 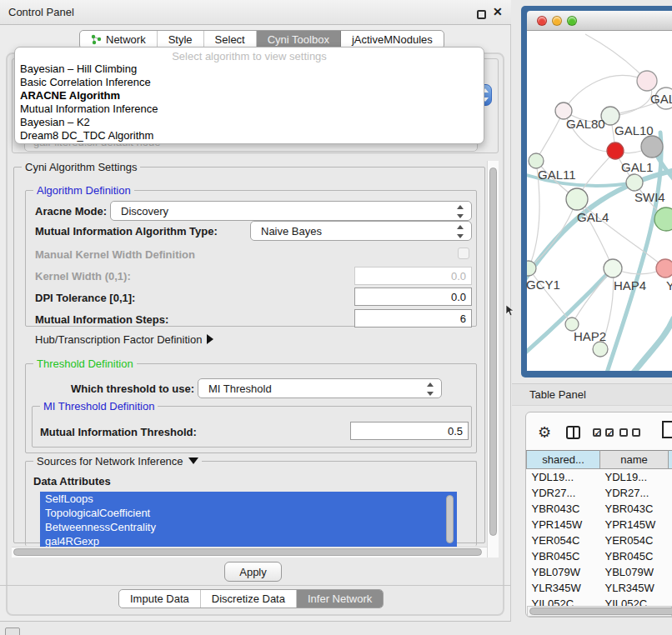 I want to click on node-label: SWI4, so click(x=650, y=197).